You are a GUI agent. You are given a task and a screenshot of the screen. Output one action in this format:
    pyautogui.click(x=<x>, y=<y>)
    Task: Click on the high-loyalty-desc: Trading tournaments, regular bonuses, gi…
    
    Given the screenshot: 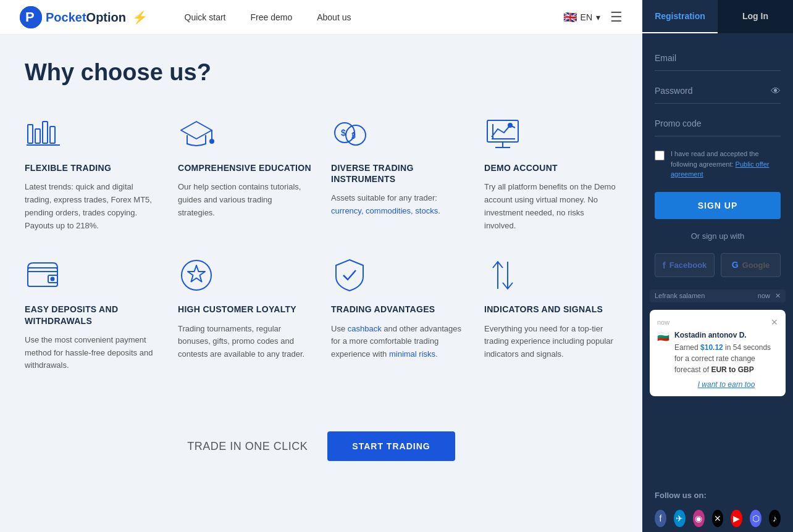 What is the action you would take?
    pyautogui.click(x=245, y=342)
    